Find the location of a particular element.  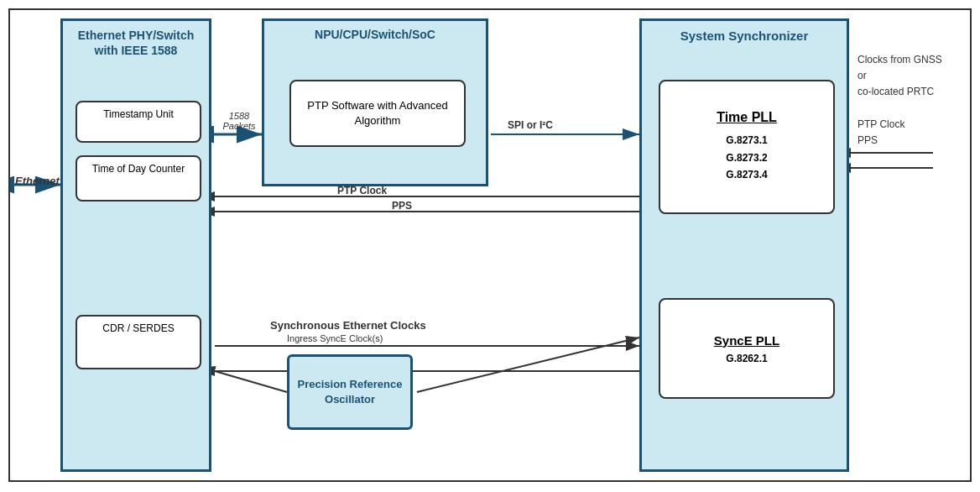

oscillator-title: Precision Reference Oscillator is located at coordinates (350, 392).